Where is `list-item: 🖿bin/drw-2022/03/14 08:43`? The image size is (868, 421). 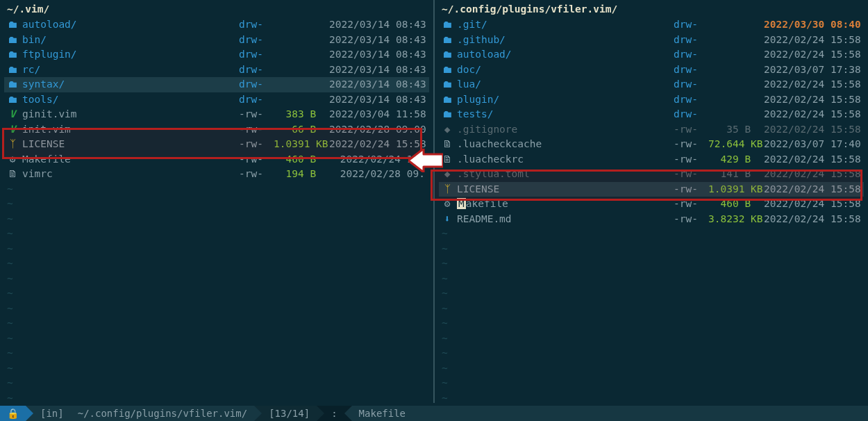
list-item: 🖿bin/drw-2022/03/14 08:43 is located at coordinates (217, 40).